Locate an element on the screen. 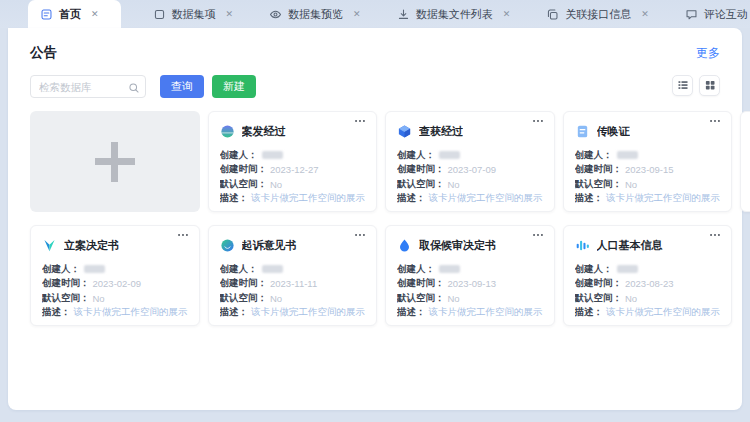 This screenshot has width=750, height=422. dataset-card: 取保候审决定书 创建人： 创建时间： 2023-09-13 默认空间： No 描… is located at coordinates (470, 276).